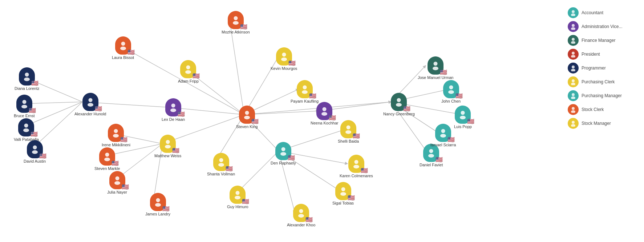  Describe the element at coordinates (283, 154) in the screenshot. I see `node-den_raphaely: 🇺🇸Den Raphaely` at that location.